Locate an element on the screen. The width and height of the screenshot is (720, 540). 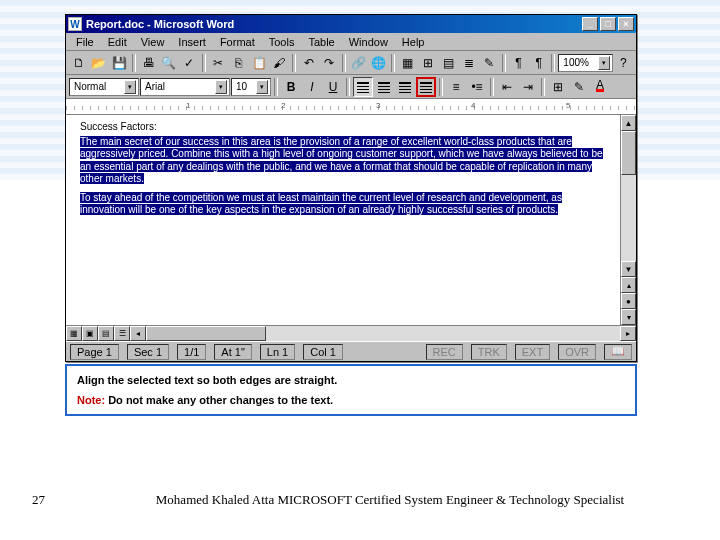
decrease-indent-button: ⇤ is located at coordinates (507, 87).